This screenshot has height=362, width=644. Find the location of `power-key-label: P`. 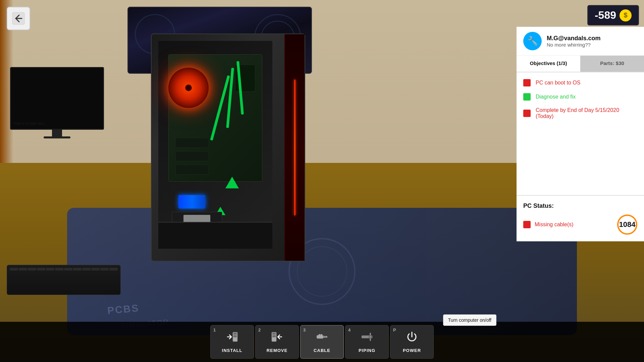

power-key-label: P is located at coordinates (394, 330).